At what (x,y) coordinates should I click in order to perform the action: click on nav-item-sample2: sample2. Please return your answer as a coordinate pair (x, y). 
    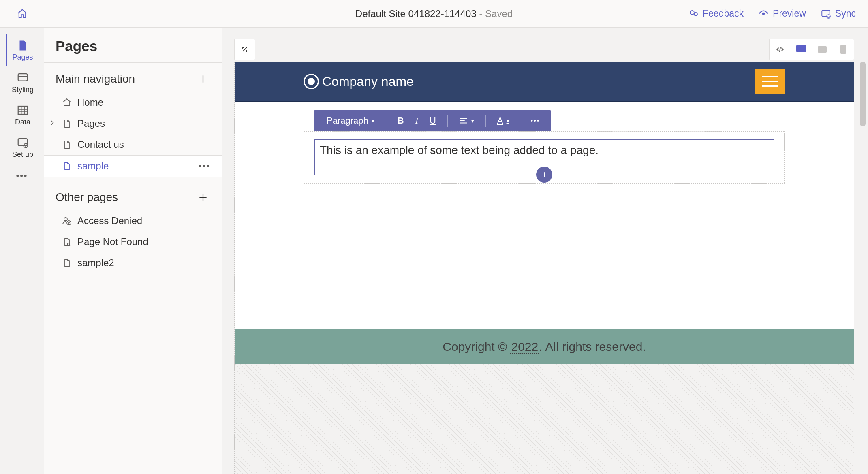
    Looking at the image, I should click on (133, 263).